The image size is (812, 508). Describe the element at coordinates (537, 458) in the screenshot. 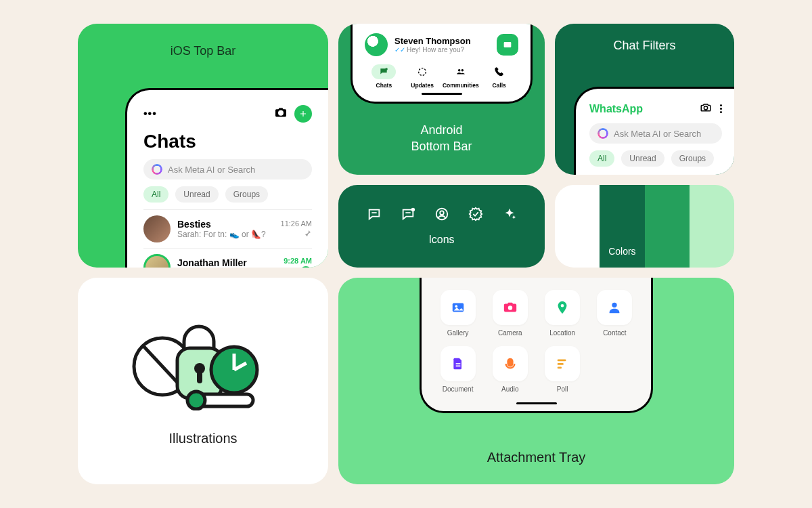

I see `card-title: Attachment Tray` at that location.